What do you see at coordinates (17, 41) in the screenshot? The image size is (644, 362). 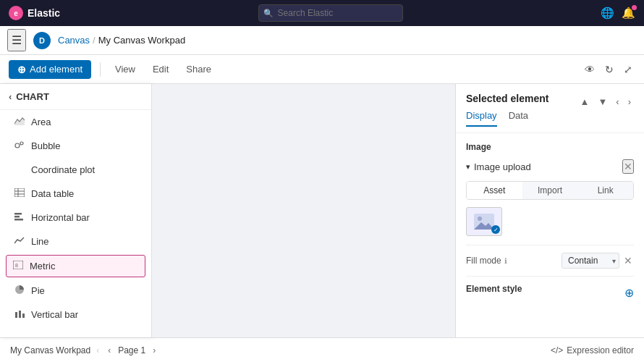 I see `hamburger-button: ☰` at bounding box center [17, 41].